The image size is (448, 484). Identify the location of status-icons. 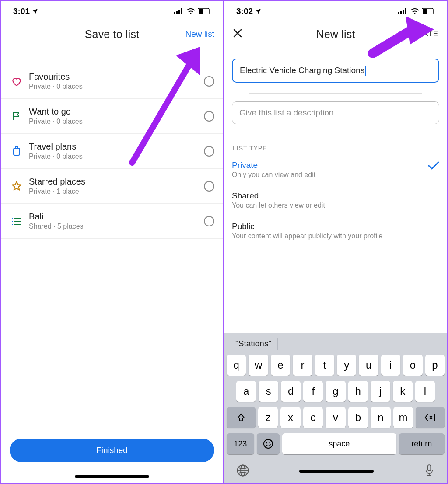
(416, 11).